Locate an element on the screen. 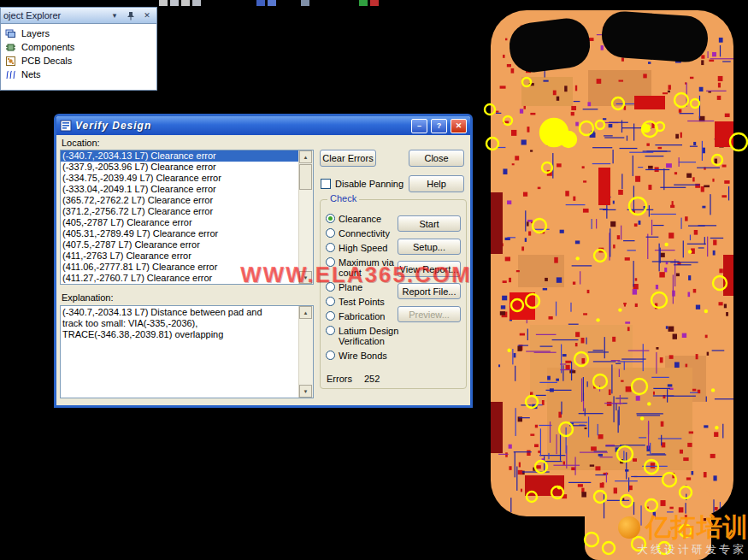 Image resolution: width=748 pixels, height=560 pixels. error-list-item: (-337.9,-2053.96 L7) Clearance error is located at coordinates (180, 168).